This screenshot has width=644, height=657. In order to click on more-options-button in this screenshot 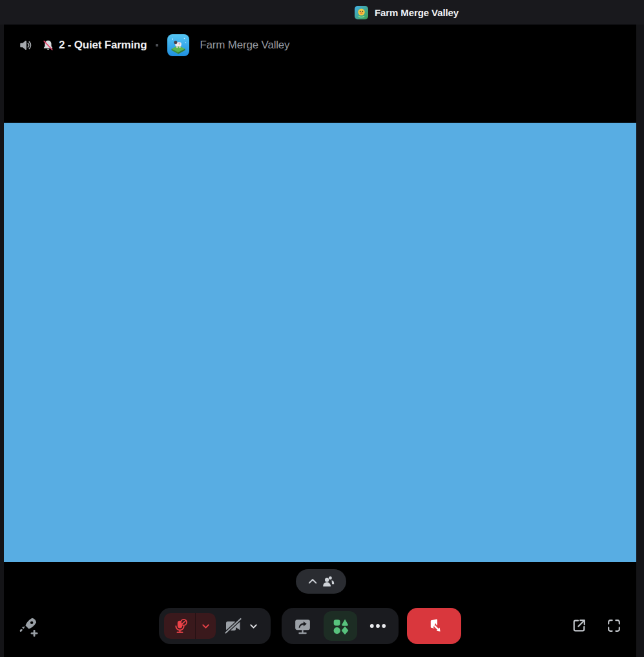, I will do `click(378, 626)`.